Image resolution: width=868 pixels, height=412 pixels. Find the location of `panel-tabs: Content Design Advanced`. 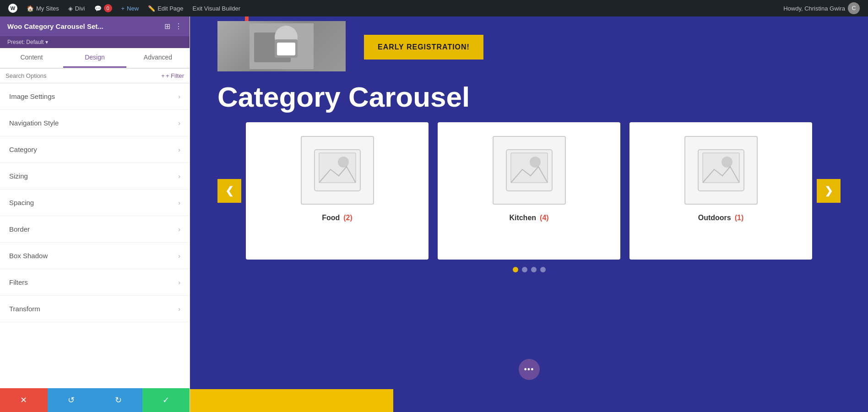

panel-tabs: Content Design Advanced is located at coordinates (95, 59).